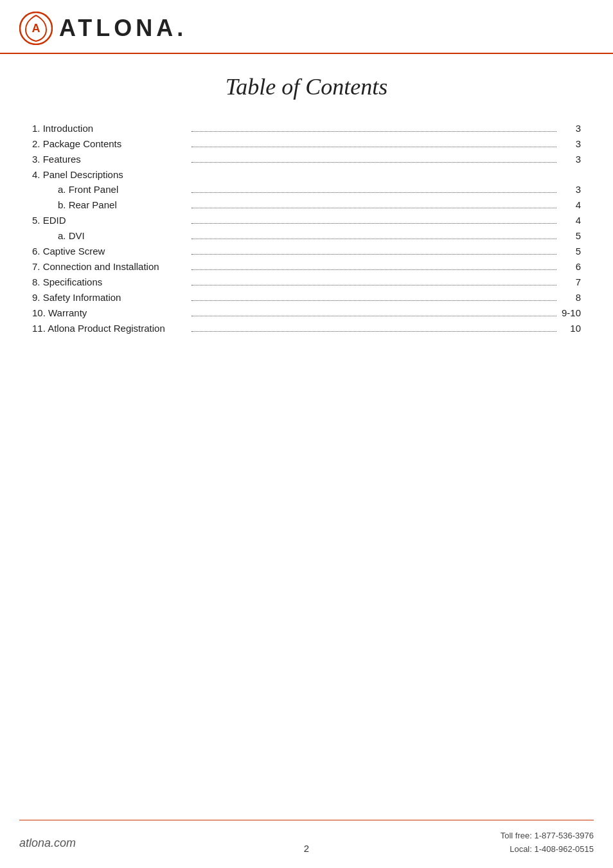  Describe the element at coordinates (571, 312) in the screenshot. I see `toc-page: 9-10` at that location.